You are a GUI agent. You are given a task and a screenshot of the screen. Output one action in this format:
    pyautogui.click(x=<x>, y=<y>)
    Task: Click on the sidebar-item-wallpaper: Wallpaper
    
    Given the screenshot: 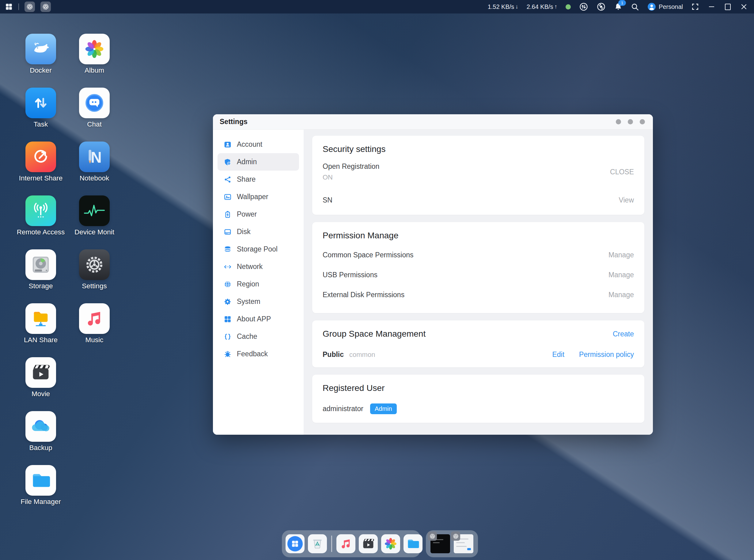 What is the action you would take?
    pyautogui.click(x=258, y=197)
    